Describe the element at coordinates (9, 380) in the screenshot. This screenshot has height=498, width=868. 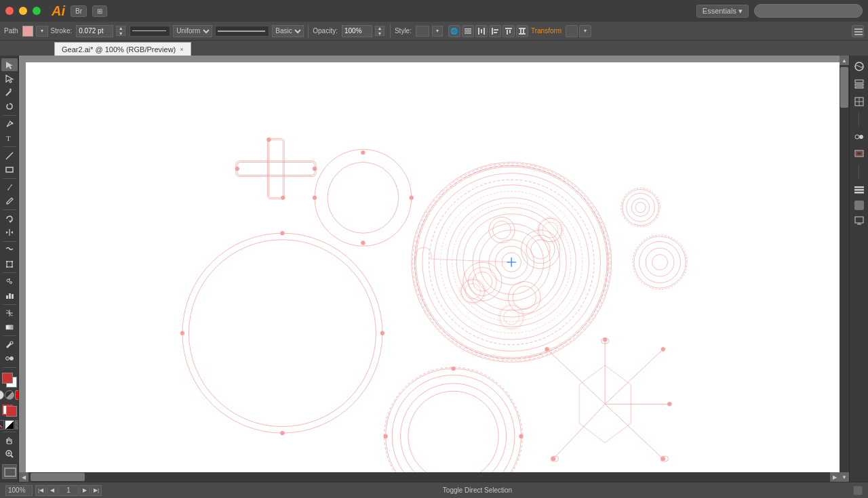
I see `fg-bg-color` at that location.